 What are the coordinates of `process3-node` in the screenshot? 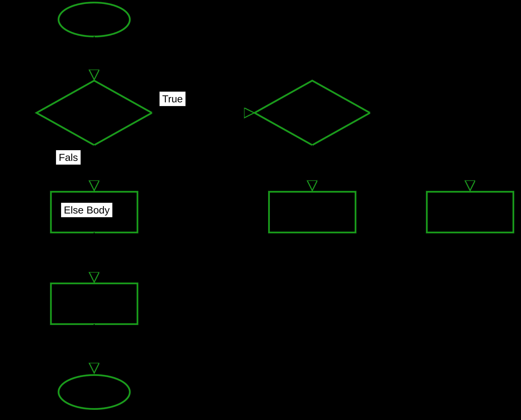 It's located at (470, 212).